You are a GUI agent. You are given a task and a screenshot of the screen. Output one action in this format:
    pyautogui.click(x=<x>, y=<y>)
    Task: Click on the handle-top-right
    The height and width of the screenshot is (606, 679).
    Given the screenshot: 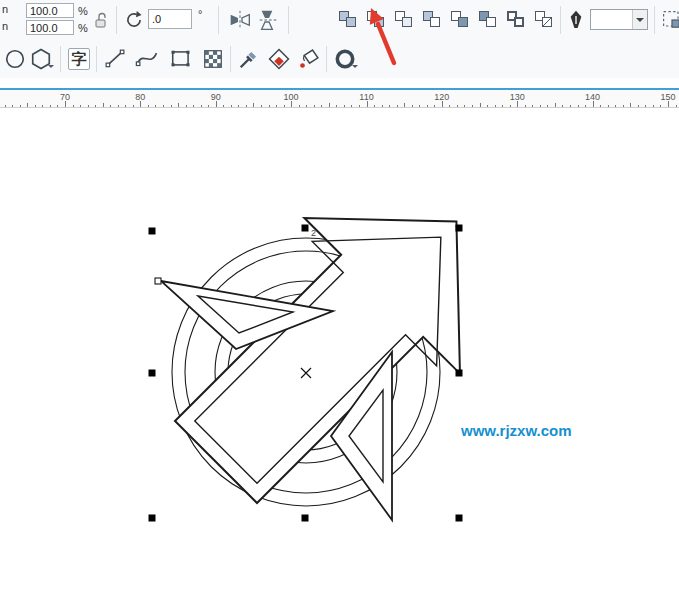 What is the action you would take?
    pyautogui.click(x=460, y=228)
    